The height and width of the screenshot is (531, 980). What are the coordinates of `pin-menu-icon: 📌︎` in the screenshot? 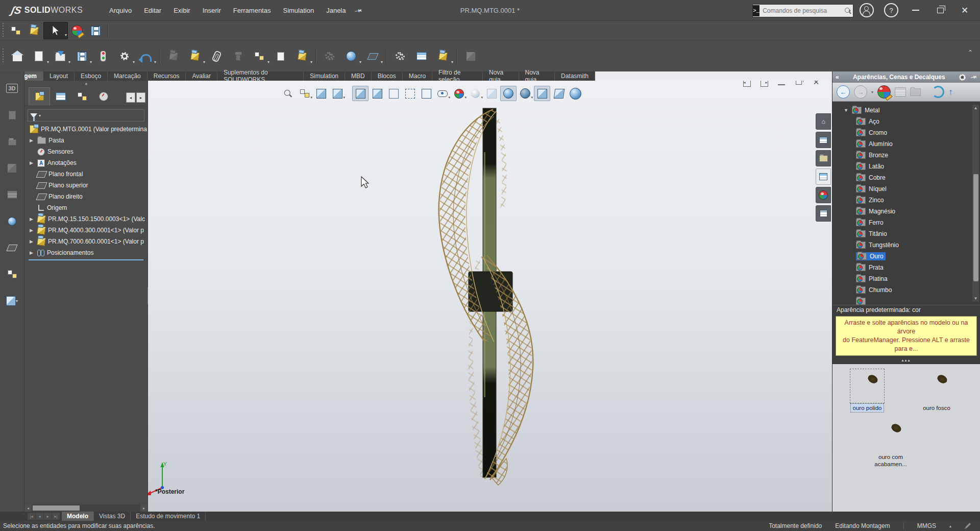 It's located at (359, 10).